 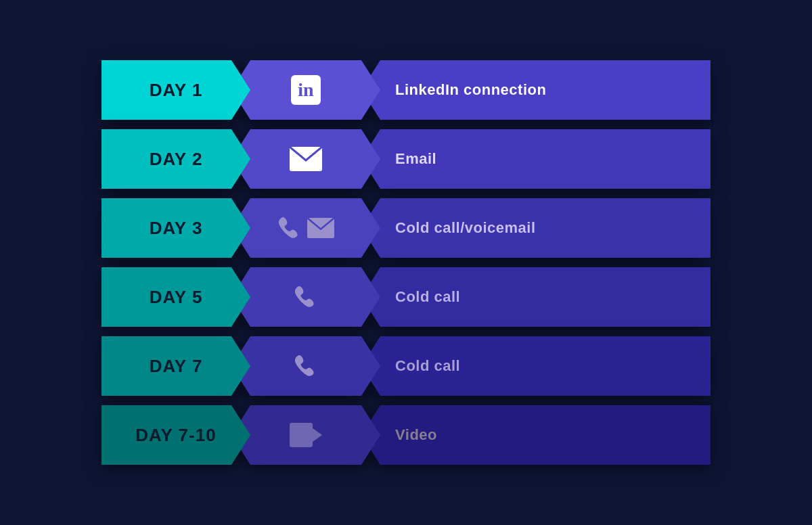 What do you see at coordinates (466, 228) in the screenshot?
I see `action-label: Cold call/voicemail` at bounding box center [466, 228].